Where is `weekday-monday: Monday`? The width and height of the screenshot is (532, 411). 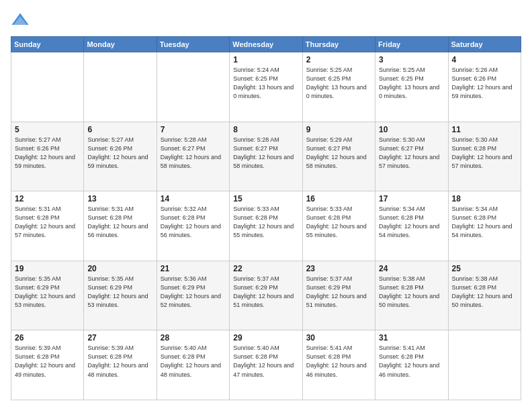 weekday-monday: Monday is located at coordinates (120, 44).